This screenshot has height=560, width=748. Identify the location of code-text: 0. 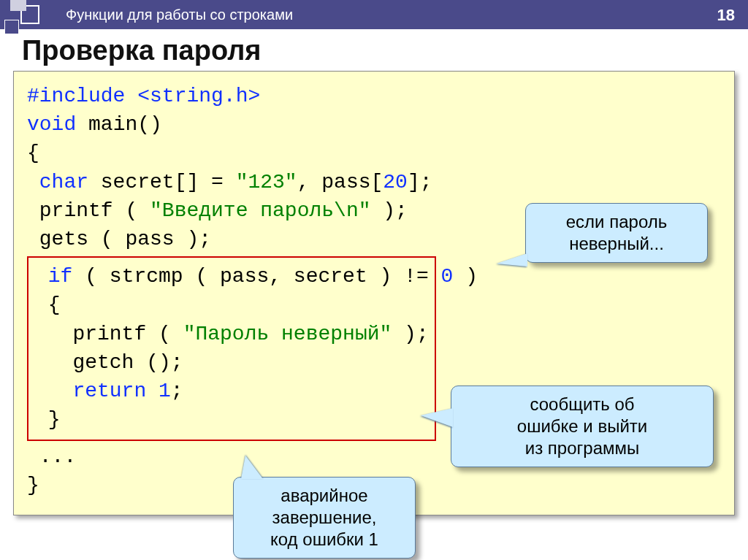
(447, 276).